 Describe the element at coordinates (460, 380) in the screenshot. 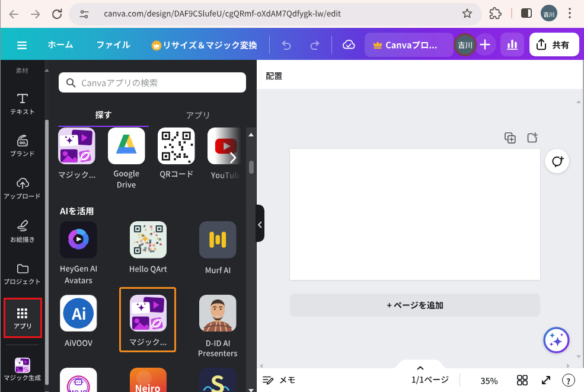

I see `status-divider` at that location.